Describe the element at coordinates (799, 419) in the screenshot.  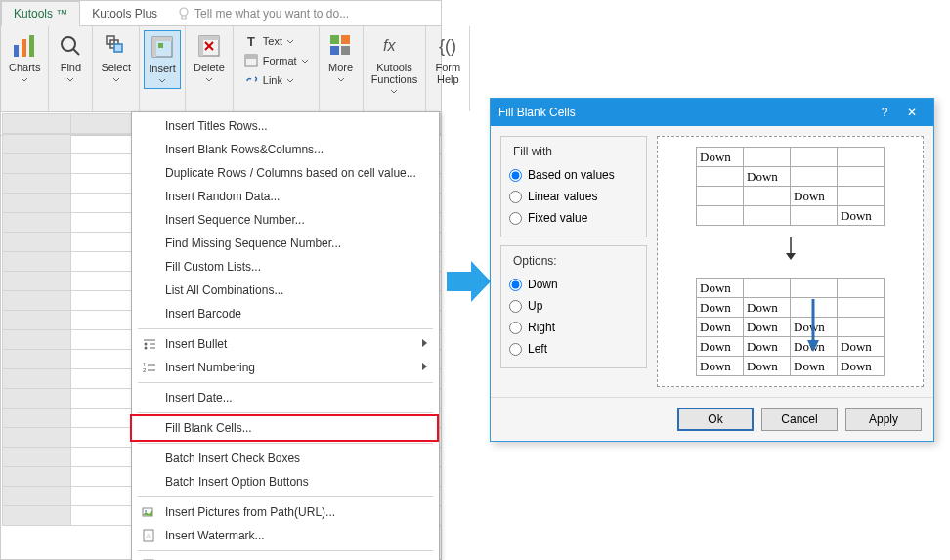
I see `cancel-button: Cancel` at that location.